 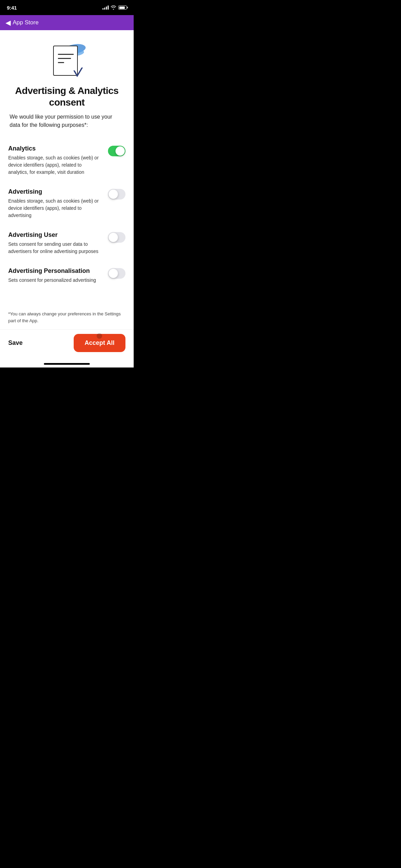 I want to click on battery-icon, so click(x=123, y=8).